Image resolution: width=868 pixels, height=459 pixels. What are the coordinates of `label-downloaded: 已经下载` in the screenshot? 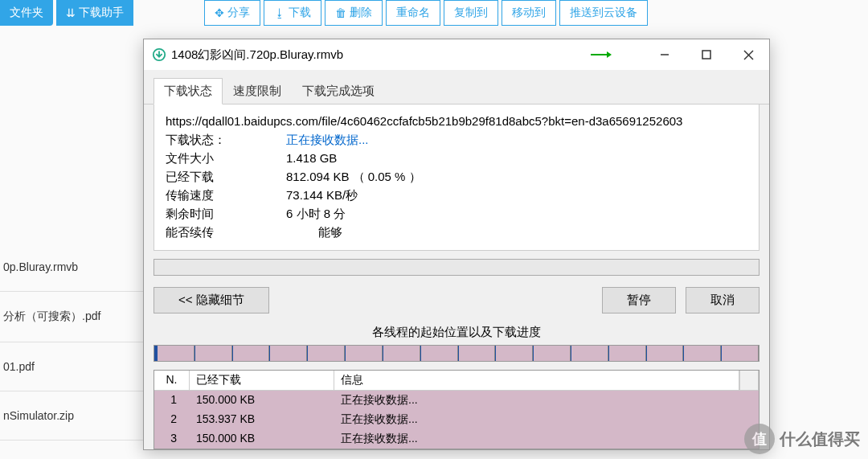 It's located at (226, 177).